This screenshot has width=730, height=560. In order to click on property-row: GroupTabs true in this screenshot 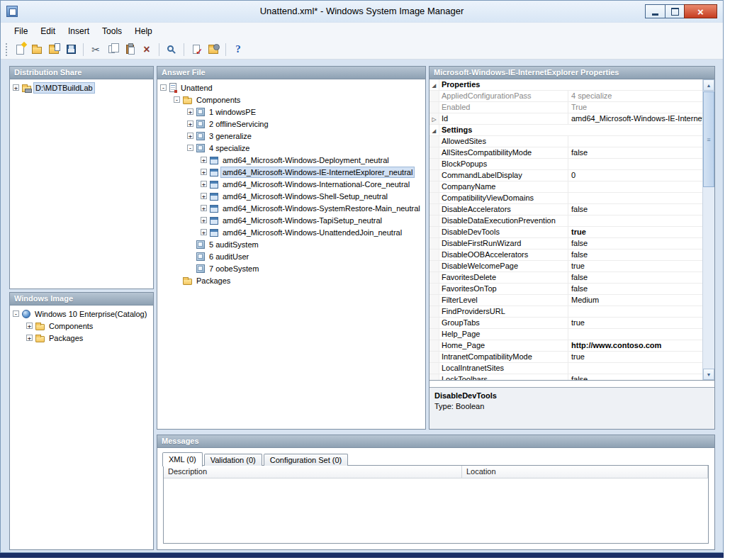, I will do `click(566, 323)`.